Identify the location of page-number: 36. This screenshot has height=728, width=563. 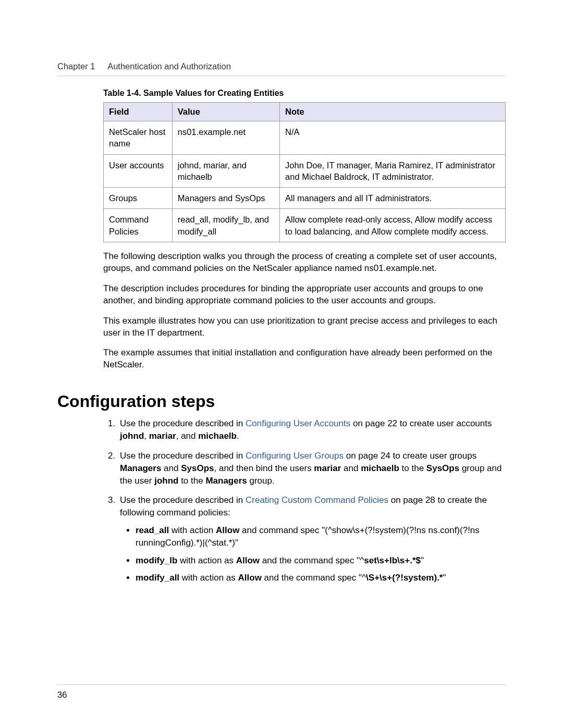
(62, 695).